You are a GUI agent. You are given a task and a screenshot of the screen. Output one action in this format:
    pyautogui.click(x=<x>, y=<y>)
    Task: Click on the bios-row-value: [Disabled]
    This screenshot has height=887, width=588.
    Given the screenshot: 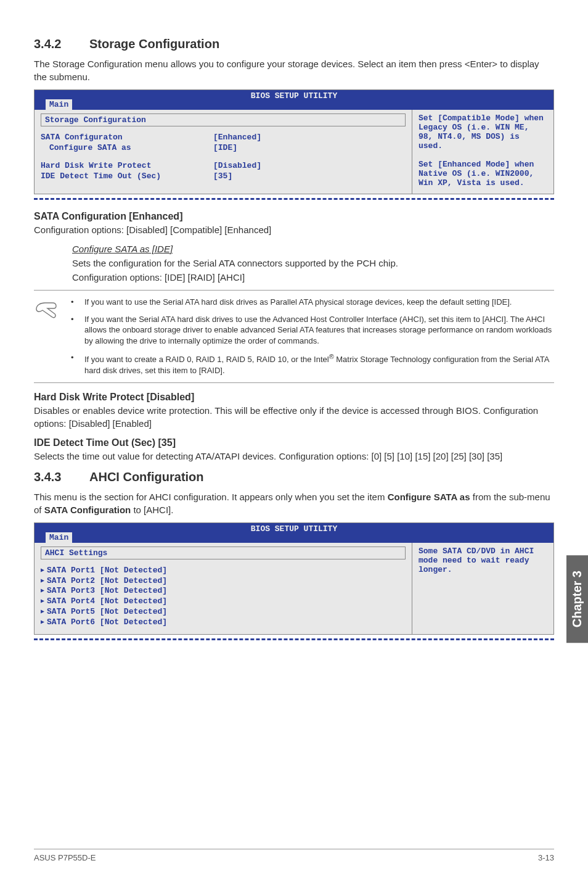 What is the action you would take?
    pyautogui.click(x=237, y=167)
    